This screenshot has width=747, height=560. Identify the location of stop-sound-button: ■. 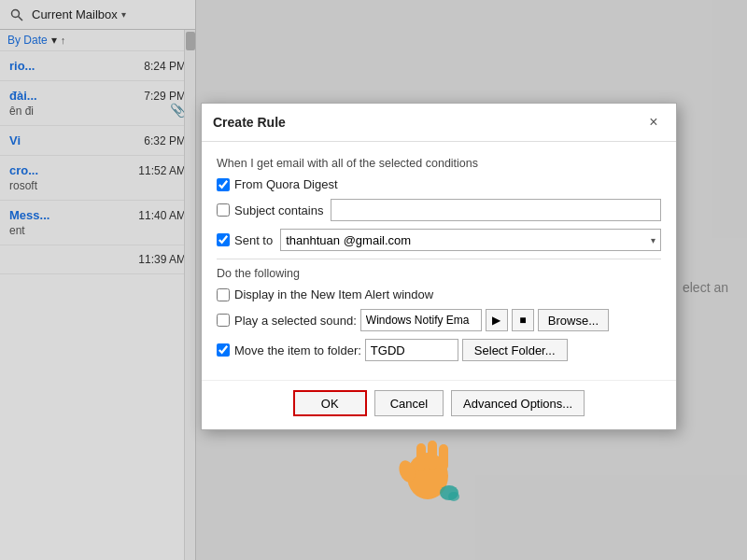
(523, 320).